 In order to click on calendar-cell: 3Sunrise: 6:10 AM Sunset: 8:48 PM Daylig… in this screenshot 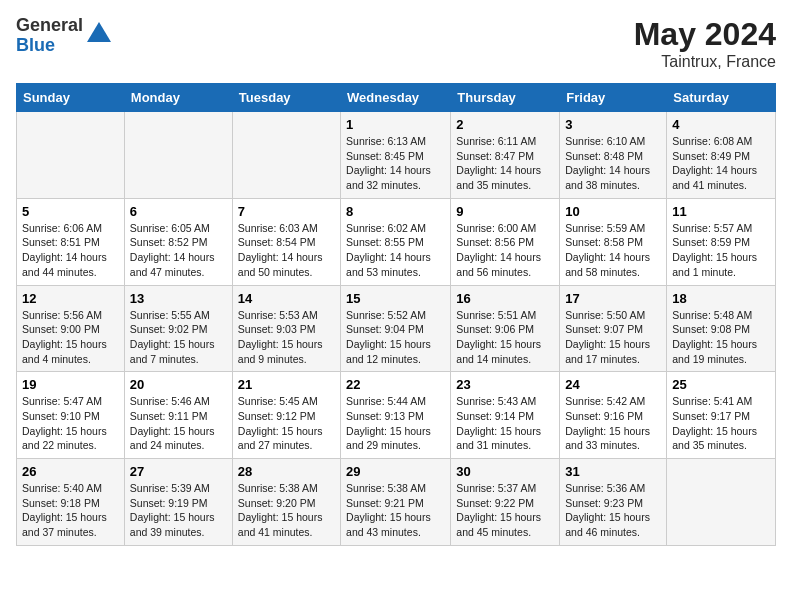, I will do `click(614, 156)`.